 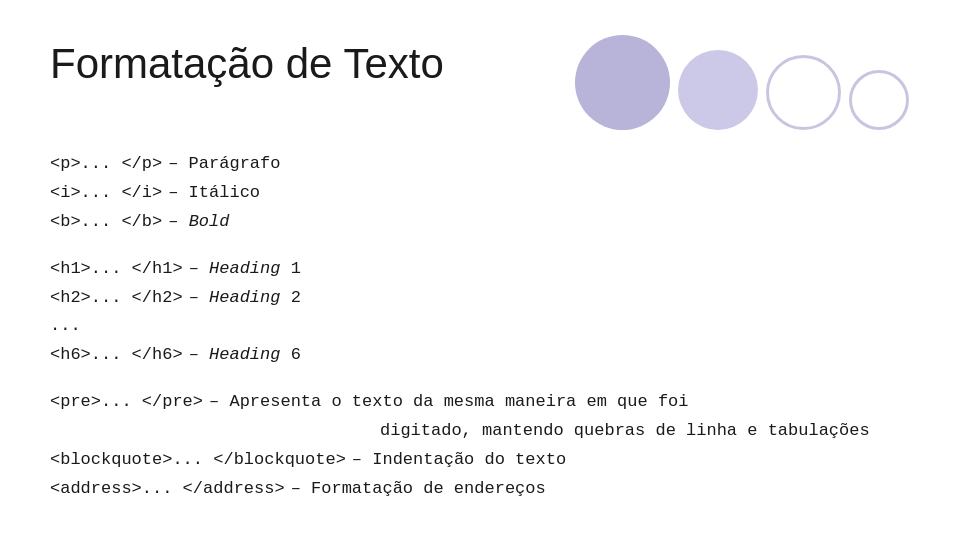 What do you see at coordinates (480, 326) in the screenshot?
I see `ellipsis-line: ...` at bounding box center [480, 326].